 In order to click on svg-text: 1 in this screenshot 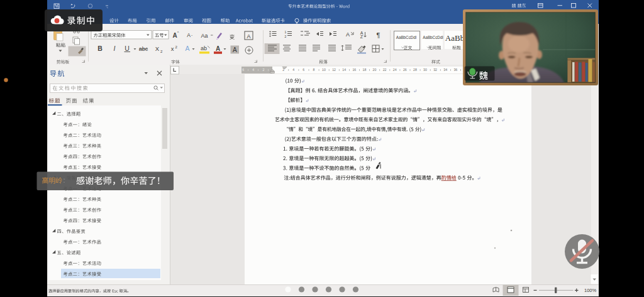, I will do `click(286, 32)`.